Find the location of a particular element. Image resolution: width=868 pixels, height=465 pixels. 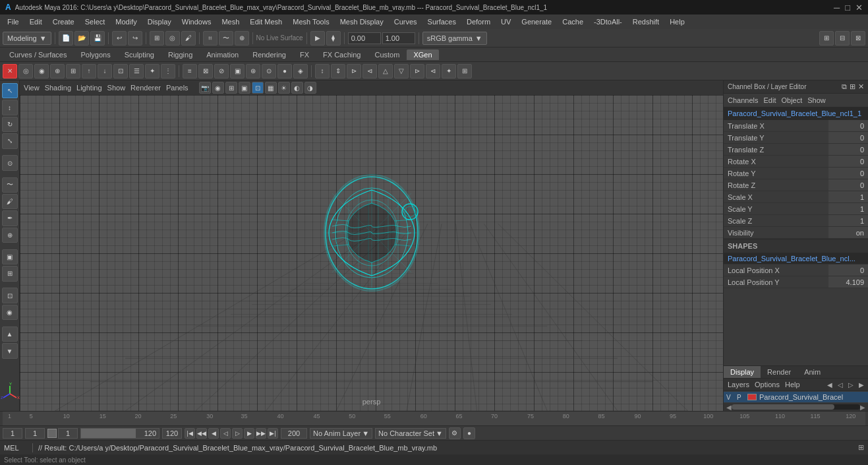

go-end-button: ▶| is located at coordinates (273, 433).